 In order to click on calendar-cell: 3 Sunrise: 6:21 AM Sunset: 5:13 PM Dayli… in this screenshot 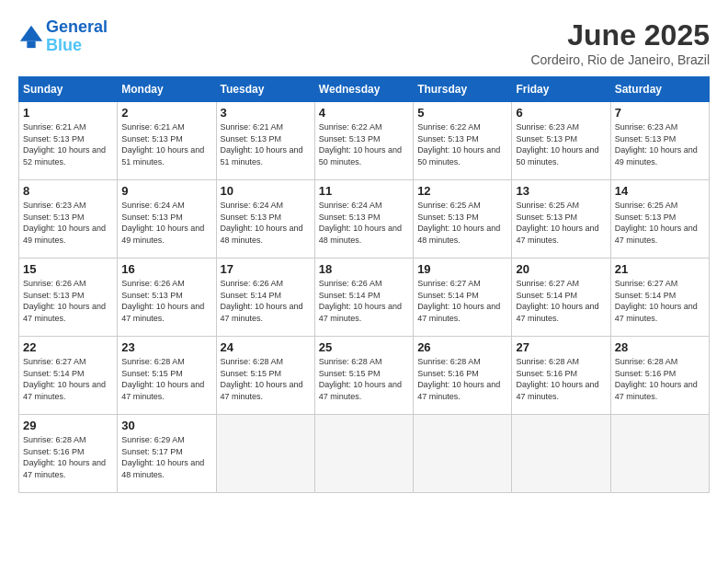, I will do `click(265, 142)`.